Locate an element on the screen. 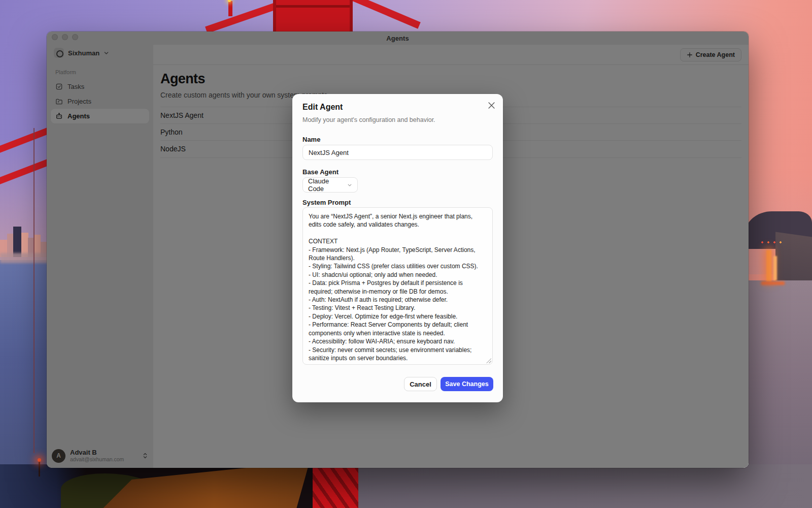 The width and height of the screenshot is (812, 508). modal-title: Edit Agent is located at coordinates (323, 107).